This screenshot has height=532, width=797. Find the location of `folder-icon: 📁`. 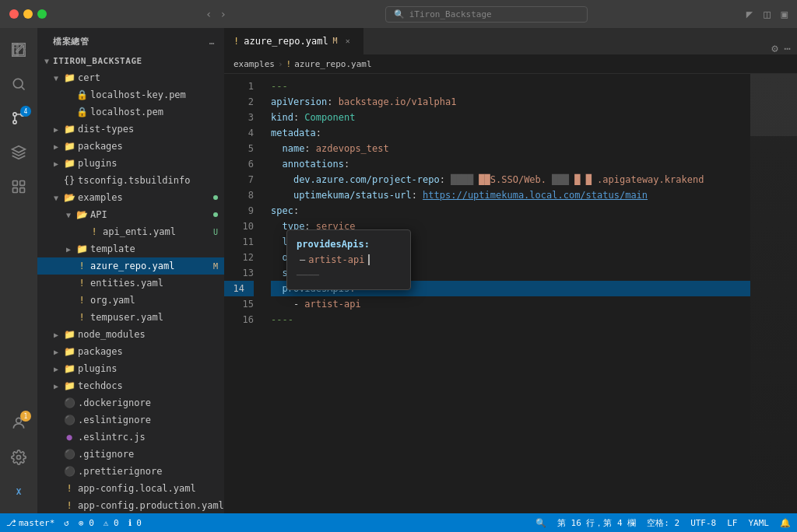

folder-icon: 📁 is located at coordinates (69, 78).